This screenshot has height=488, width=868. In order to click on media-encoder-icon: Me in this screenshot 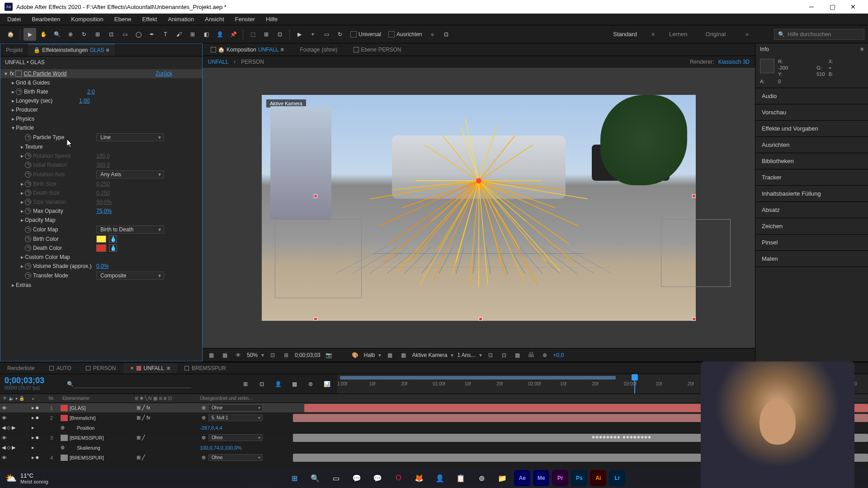, I will do `click(541, 478)`.